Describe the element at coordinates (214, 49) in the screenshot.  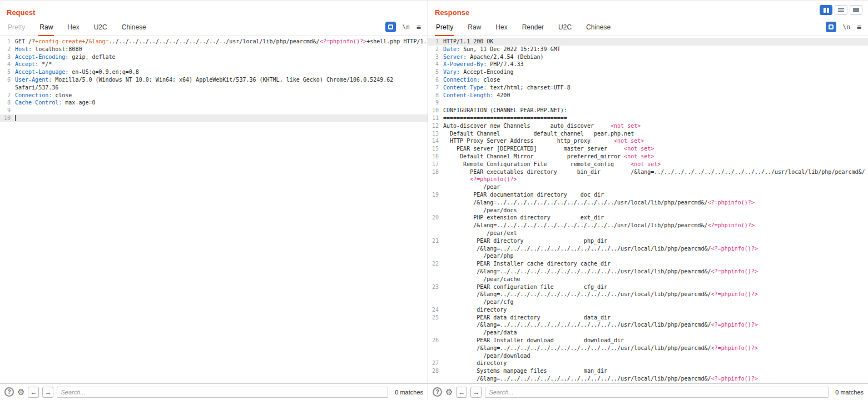
I see `editor-line: 2Host: localhost:8080` at that location.